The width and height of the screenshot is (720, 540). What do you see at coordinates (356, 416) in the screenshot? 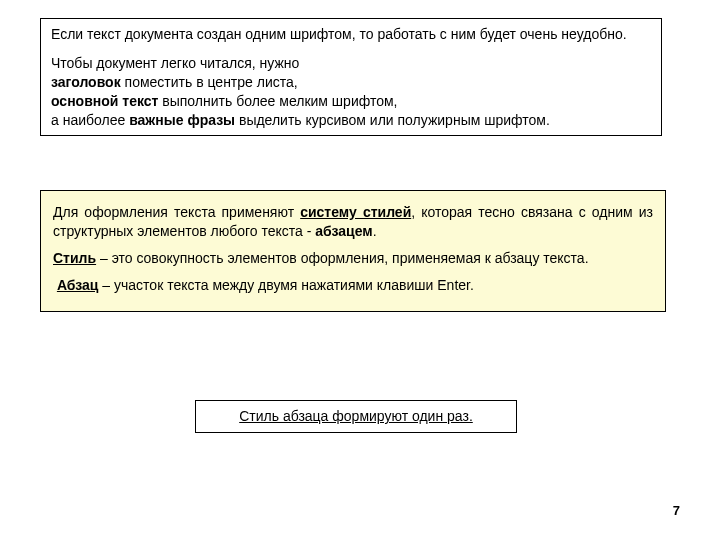
I see `bottom-note-box: Стиль абзаца формируют один раз.` at bounding box center [356, 416].